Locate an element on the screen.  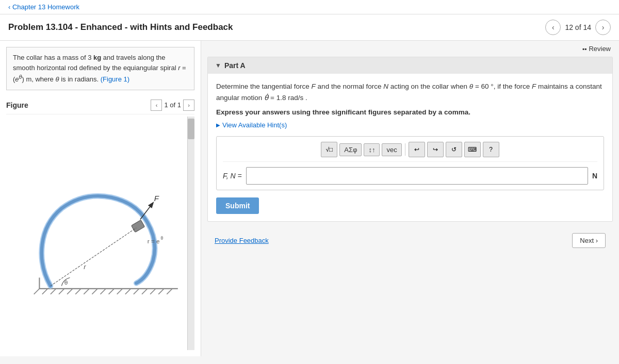
prev-problem-button: ‹ is located at coordinates (553, 27).